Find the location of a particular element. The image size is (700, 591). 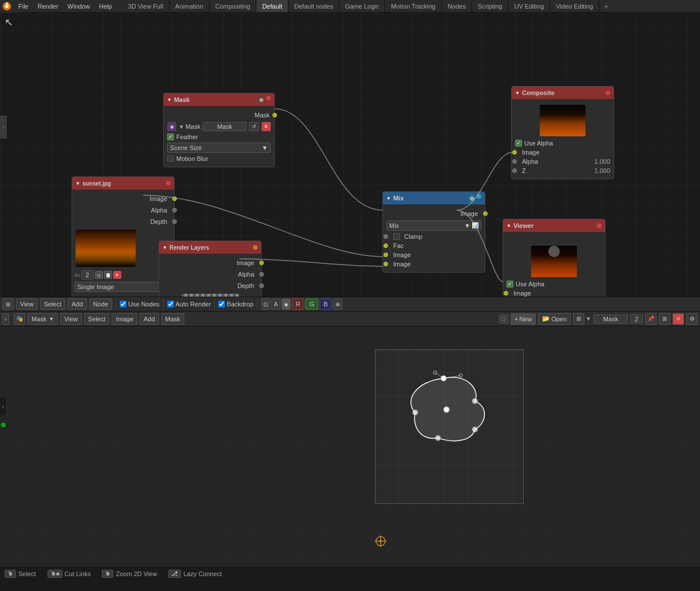

composite-close-dot is located at coordinates (608, 93).